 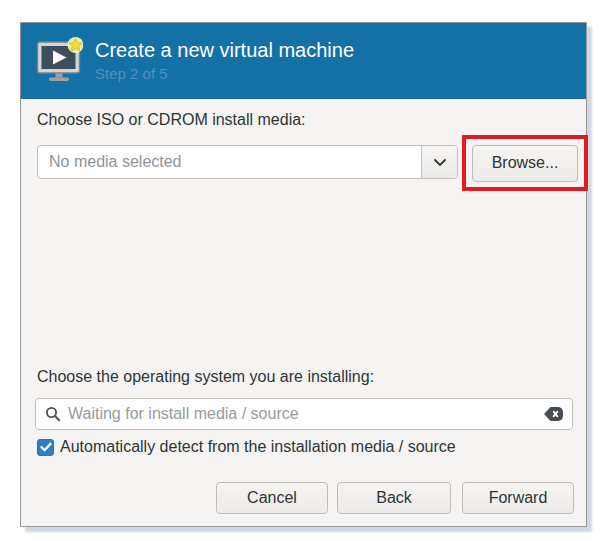 I want to click on install-media-combobox-value: No media selected, so click(x=230, y=162).